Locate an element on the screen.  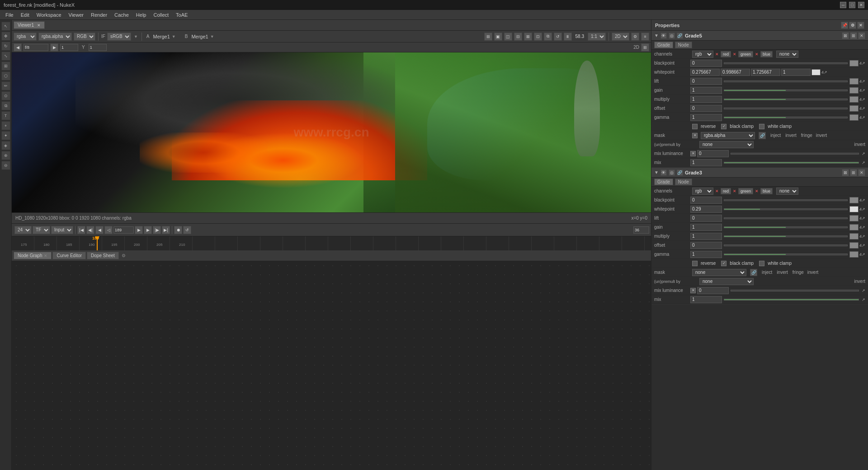
grade3-lift-slider is located at coordinates (786, 218).